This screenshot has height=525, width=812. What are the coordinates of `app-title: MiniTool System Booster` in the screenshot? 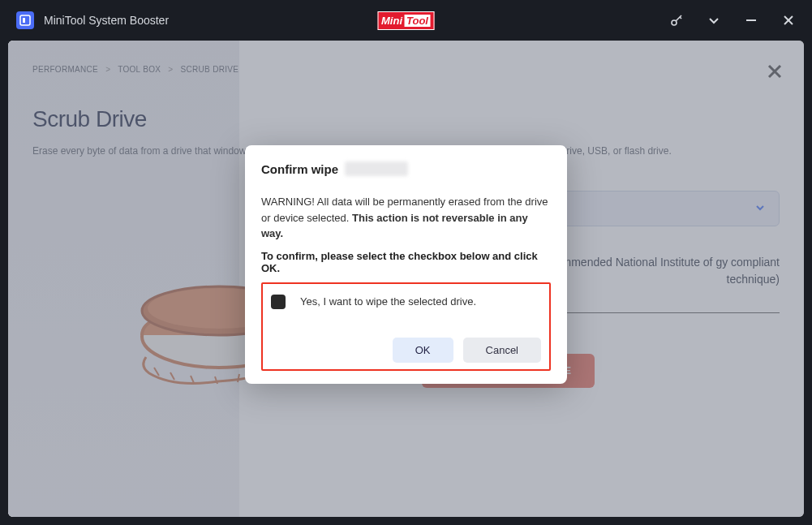 It's located at (106, 20).